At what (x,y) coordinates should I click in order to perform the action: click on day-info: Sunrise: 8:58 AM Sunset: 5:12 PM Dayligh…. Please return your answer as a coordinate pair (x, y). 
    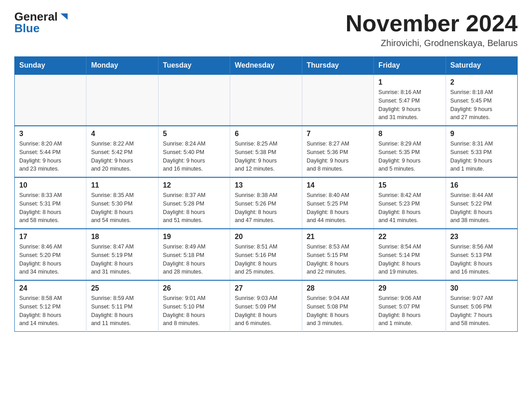
    Looking at the image, I should click on (50, 311).